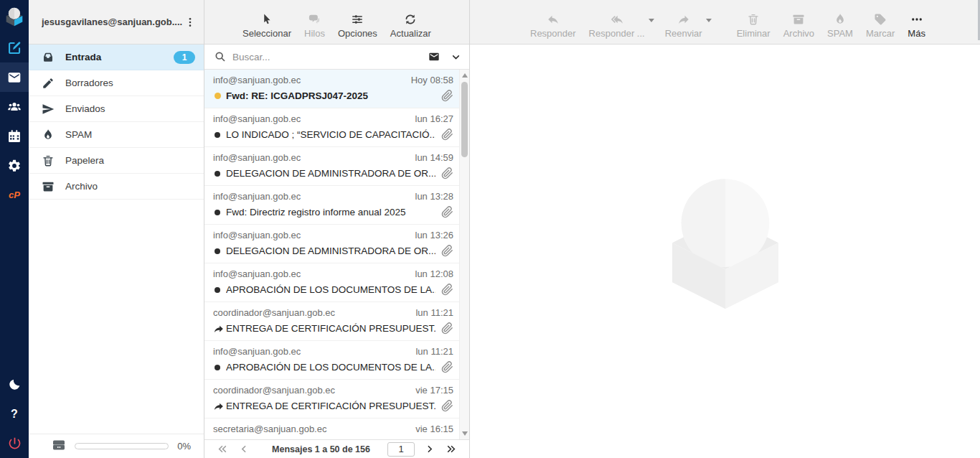 Image resolution: width=980 pixels, height=458 pixels. Describe the element at coordinates (184, 447) in the screenshot. I see `quota-percent: 0%` at that location.